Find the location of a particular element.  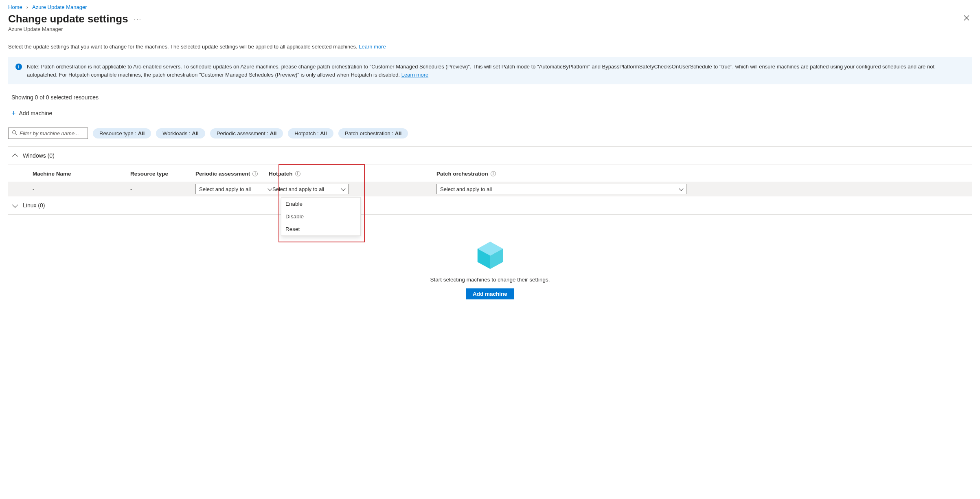

info-icon: i is located at coordinates (19, 67).